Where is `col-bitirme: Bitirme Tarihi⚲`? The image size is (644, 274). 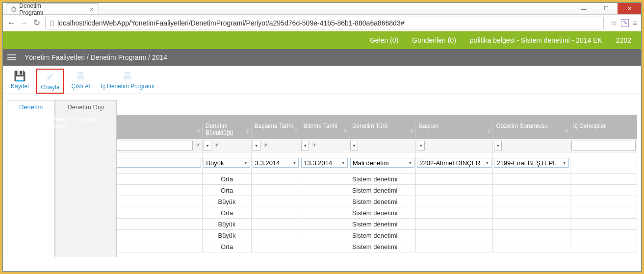 col-bitirme: Bitirme Tarihi⚲ is located at coordinates (325, 131).